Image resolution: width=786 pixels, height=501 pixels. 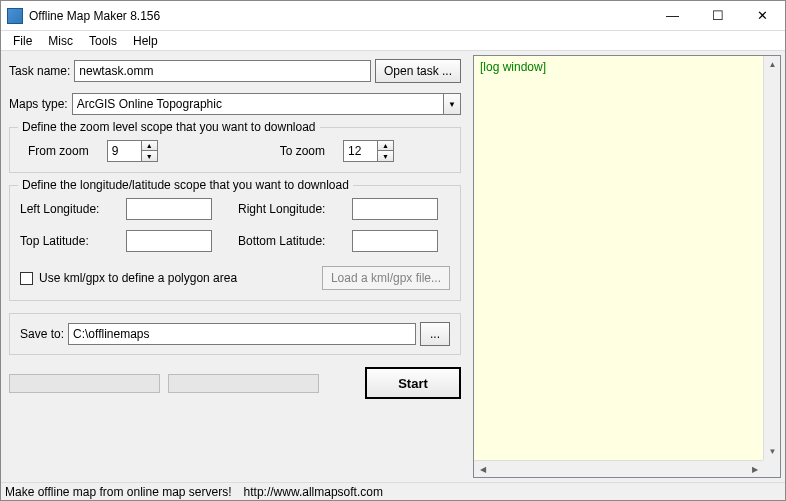 What do you see at coordinates (360, 151) in the screenshot?
I see `to-zoom-input` at bounding box center [360, 151].